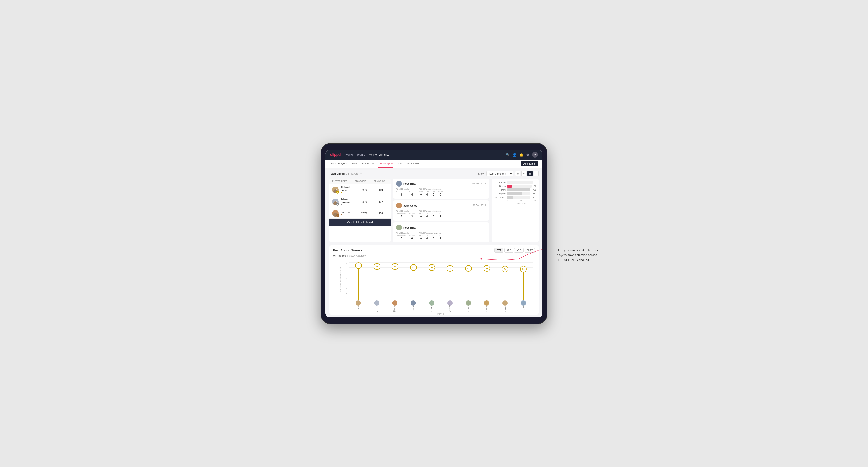 The width and height of the screenshot is (868, 467). I want to click on col-player-name: PLAYER NAME, so click(344, 181).